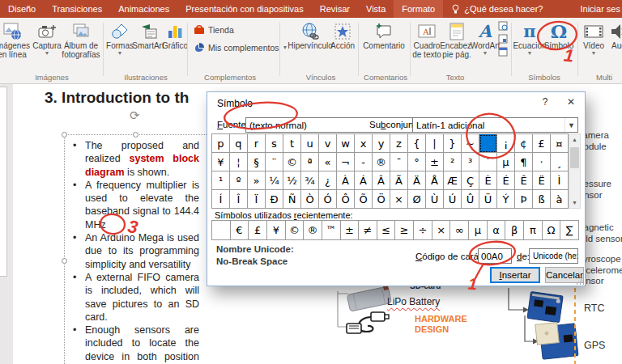 This screenshot has width=622, height=364. What do you see at coordinates (368, 231) in the screenshot?
I see `recent-symbol-cell: ≠` at bounding box center [368, 231].